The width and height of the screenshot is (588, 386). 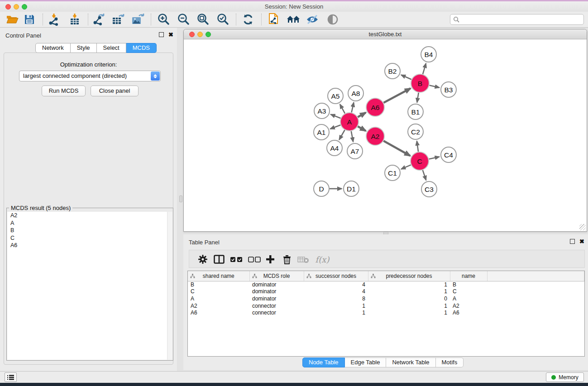 I want to click on task-history-button, so click(x=11, y=377).